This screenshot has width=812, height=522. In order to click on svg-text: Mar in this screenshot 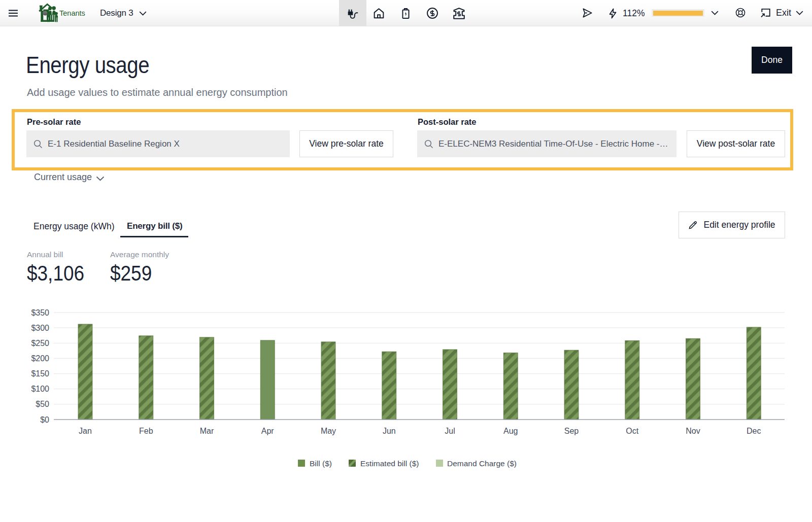, I will do `click(207, 431)`.